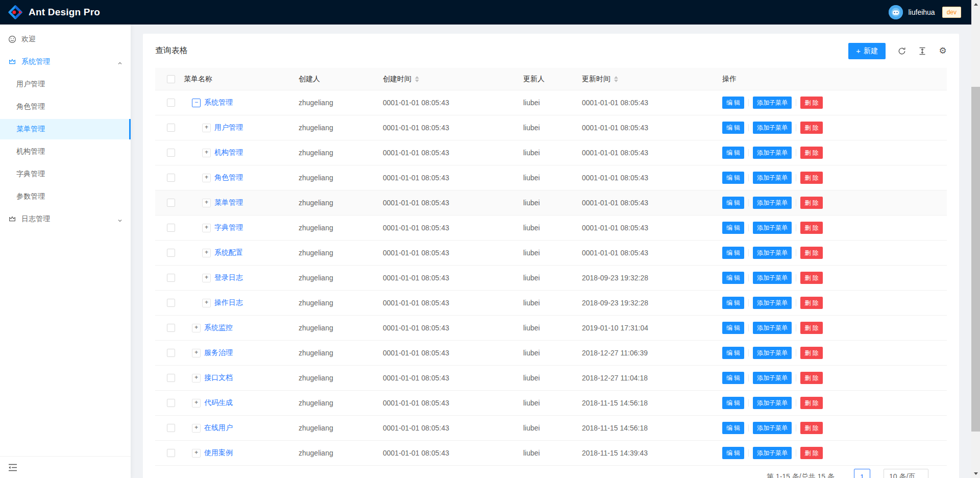  I want to click on col-header-create-time: 创建时间, so click(453, 79).